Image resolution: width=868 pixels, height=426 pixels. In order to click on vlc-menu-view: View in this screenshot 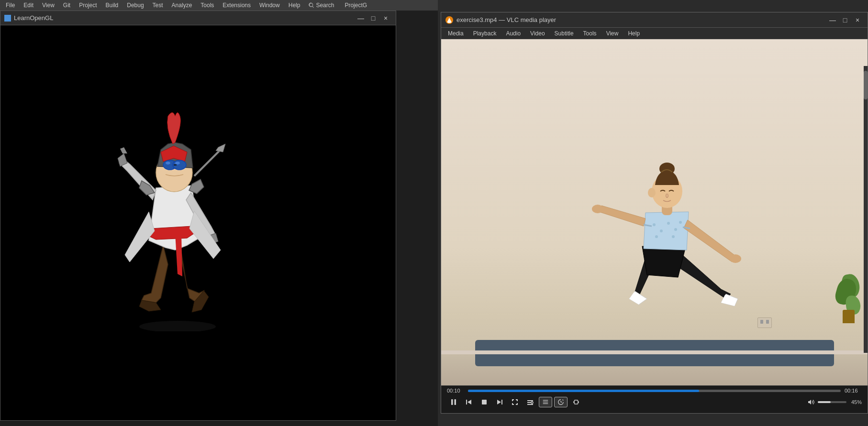, I will do `click(612, 33)`.